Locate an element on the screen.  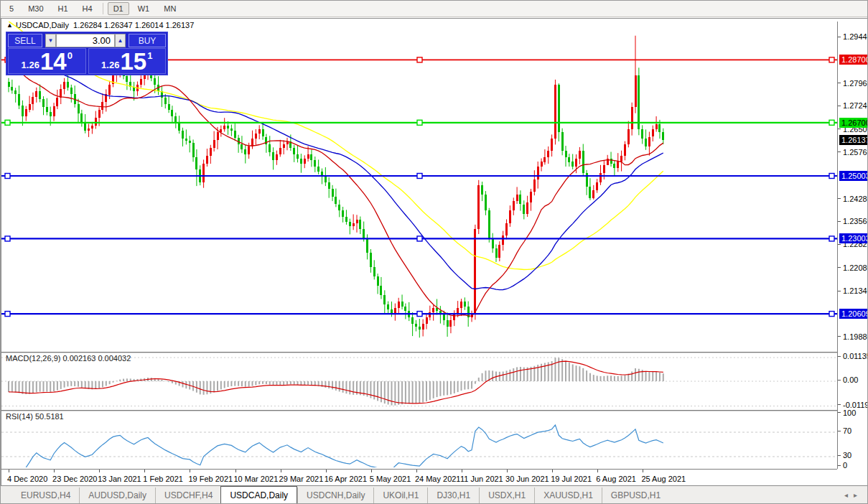
chart-tab-gbpusd: GBPUSD,H1 is located at coordinates (635, 495).